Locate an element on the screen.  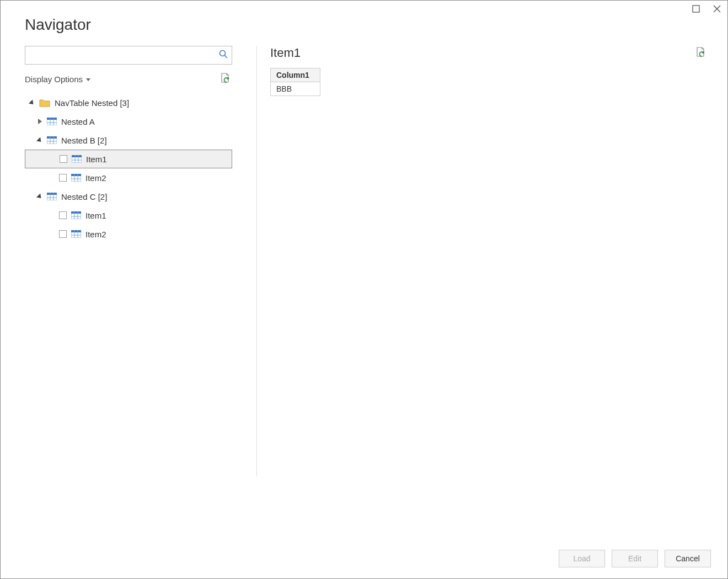
options-row: Display Options is located at coordinates (129, 79).